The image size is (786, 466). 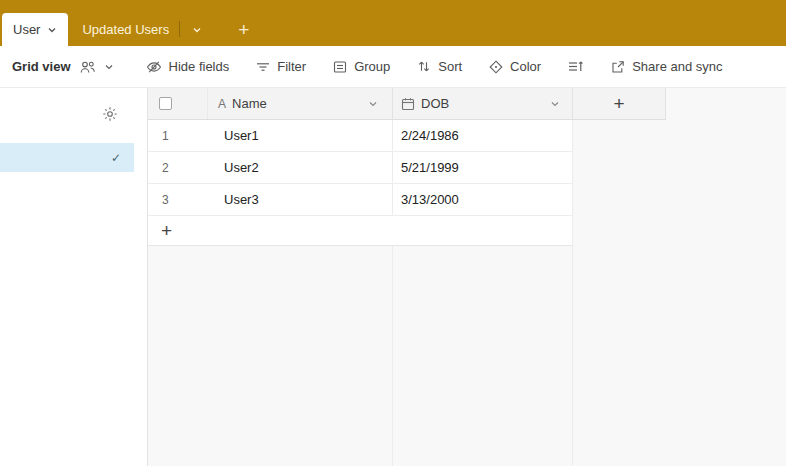 I want to click on cell-value: 5/21/1999, so click(x=430, y=168).